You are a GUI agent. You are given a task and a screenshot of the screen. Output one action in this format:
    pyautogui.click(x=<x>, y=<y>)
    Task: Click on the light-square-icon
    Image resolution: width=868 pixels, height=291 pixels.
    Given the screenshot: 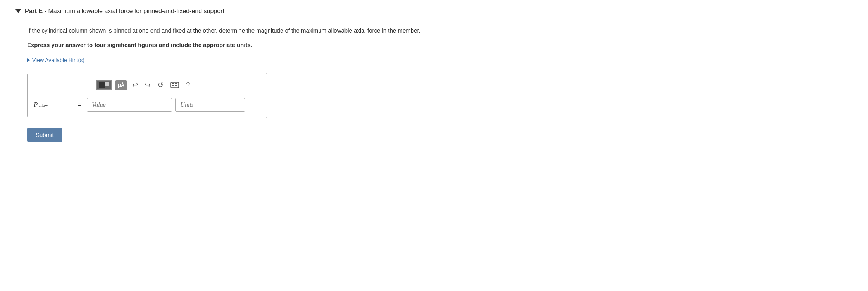 What is the action you would take?
    pyautogui.click(x=107, y=84)
    